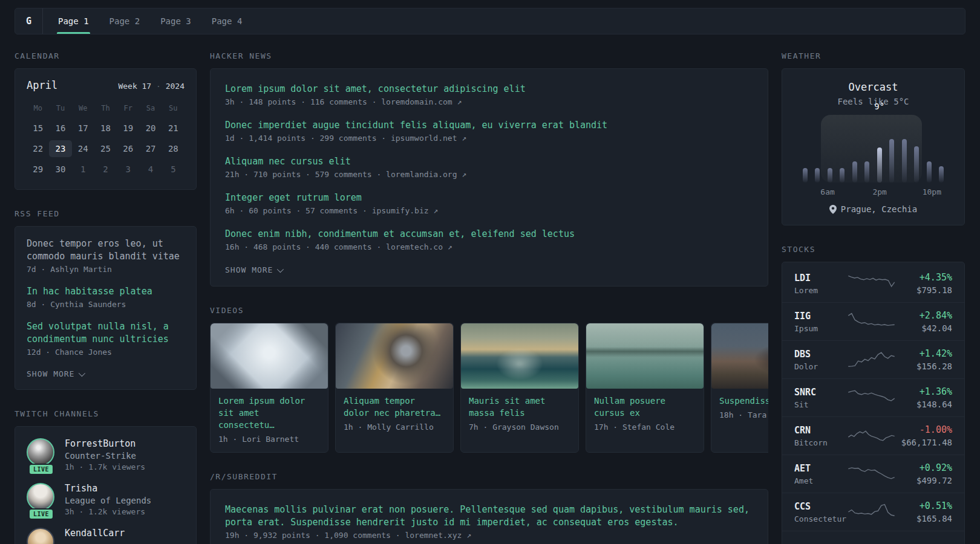  I want to click on video-card: Suspendisse diam 18h · Tara, so click(739, 388).